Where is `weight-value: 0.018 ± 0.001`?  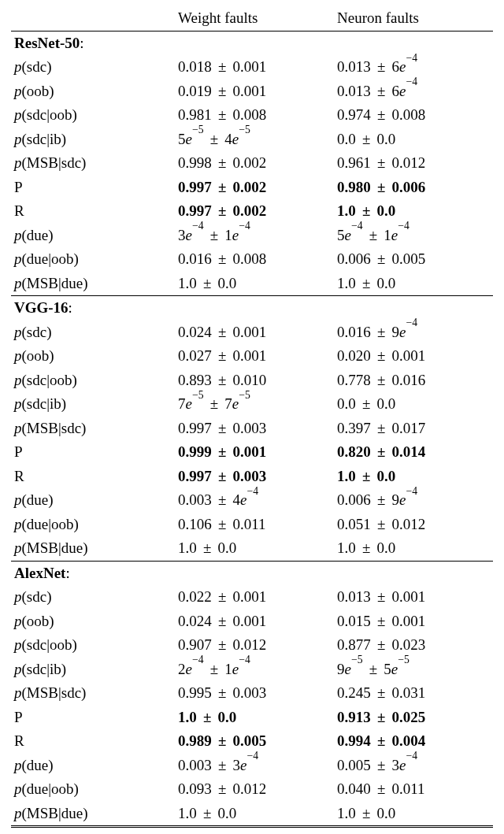
weight-value: 0.018 ± 0.001 is located at coordinates (254, 68).